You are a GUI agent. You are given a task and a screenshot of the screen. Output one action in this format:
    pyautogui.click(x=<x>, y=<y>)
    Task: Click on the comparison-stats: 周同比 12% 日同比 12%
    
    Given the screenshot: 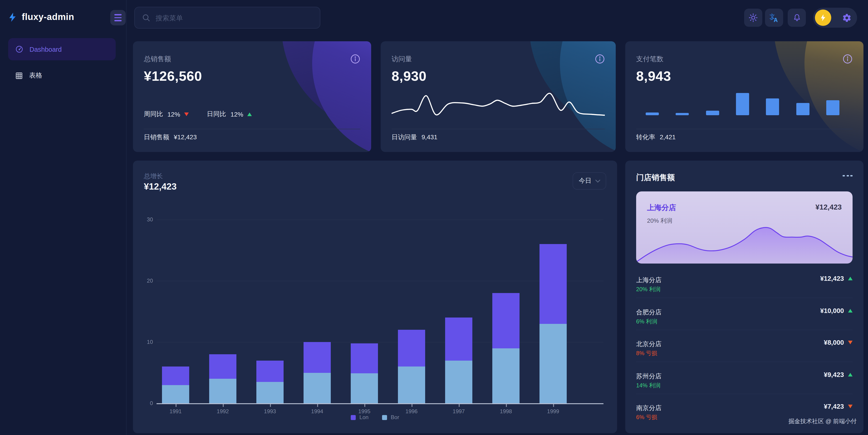 What is the action you would take?
    pyautogui.click(x=198, y=114)
    